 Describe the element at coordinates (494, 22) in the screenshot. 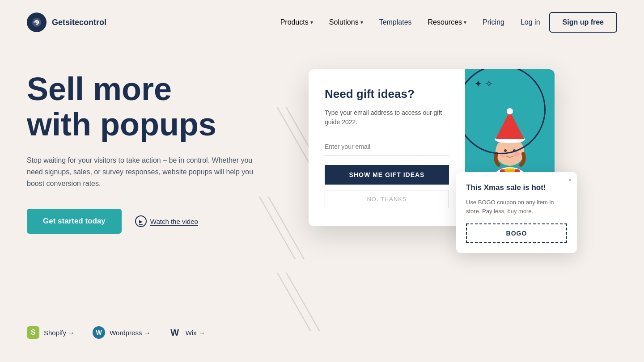

I see `nav-pricing: Pricing` at that location.